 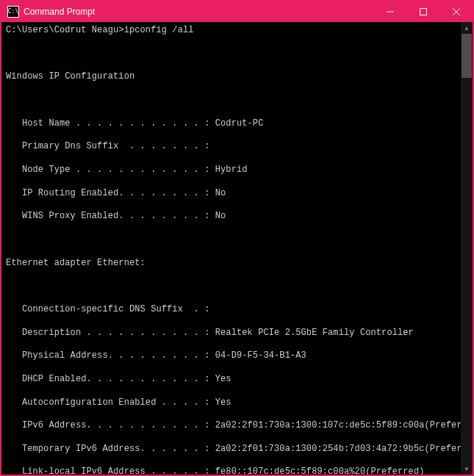 I want to click on eth-ipv6-temp-line: Temporary IPv6 Address. . . . . . : 2a02…, so click(x=234, y=450).